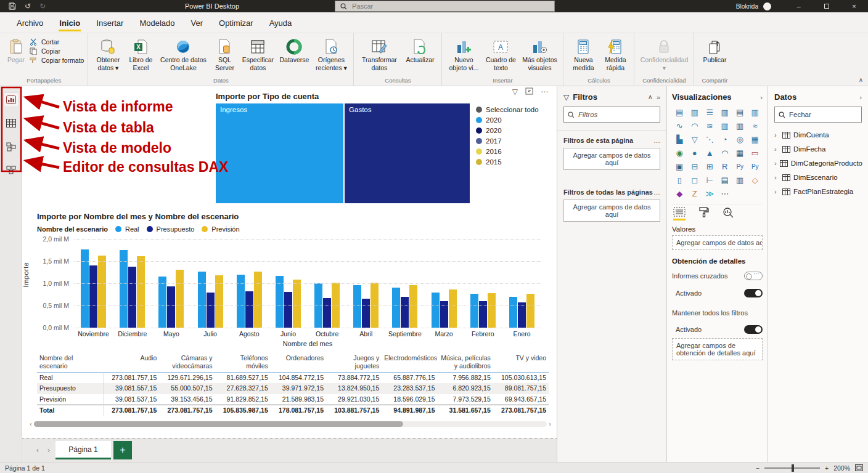 This screenshot has width=868, height=473. Describe the element at coordinates (11, 147) in the screenshot. I see `model-view-button` at that location.